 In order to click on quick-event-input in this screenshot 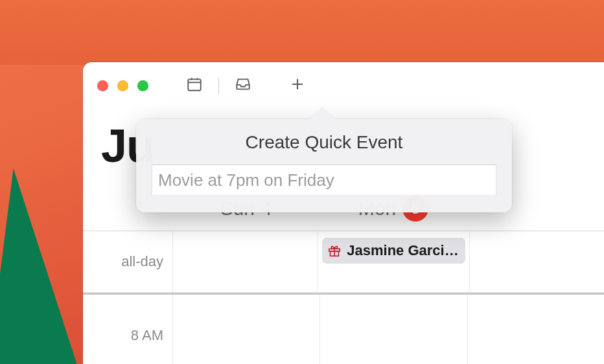, I will do `click(324, 180)`.